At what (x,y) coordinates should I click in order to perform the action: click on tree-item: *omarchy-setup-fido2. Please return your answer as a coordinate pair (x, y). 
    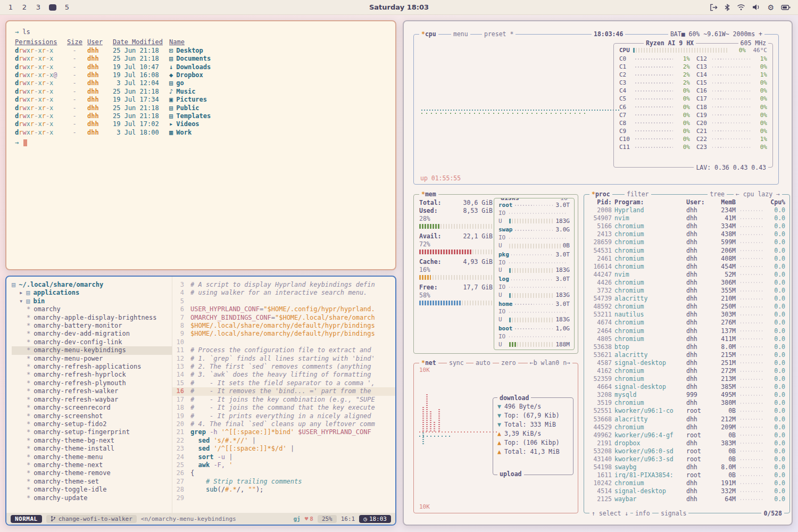
    Looking at the image, I should click on (92, 425).